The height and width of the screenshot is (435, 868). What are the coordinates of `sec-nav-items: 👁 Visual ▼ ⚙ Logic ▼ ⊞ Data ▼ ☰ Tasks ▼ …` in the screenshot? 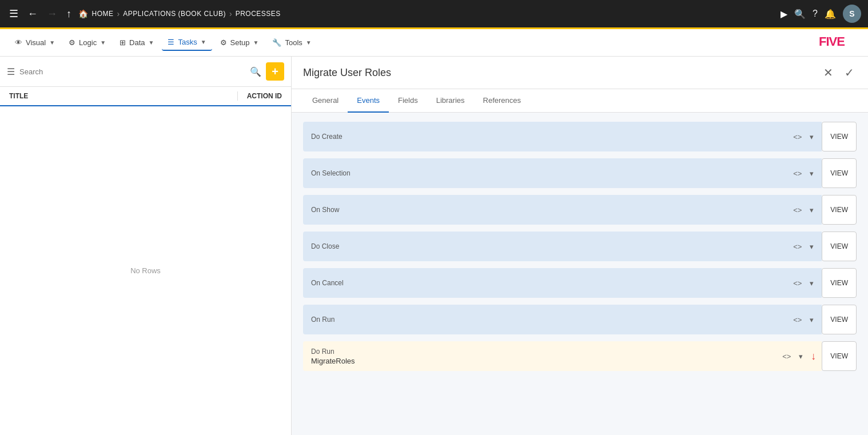 It's located at (164, 42).